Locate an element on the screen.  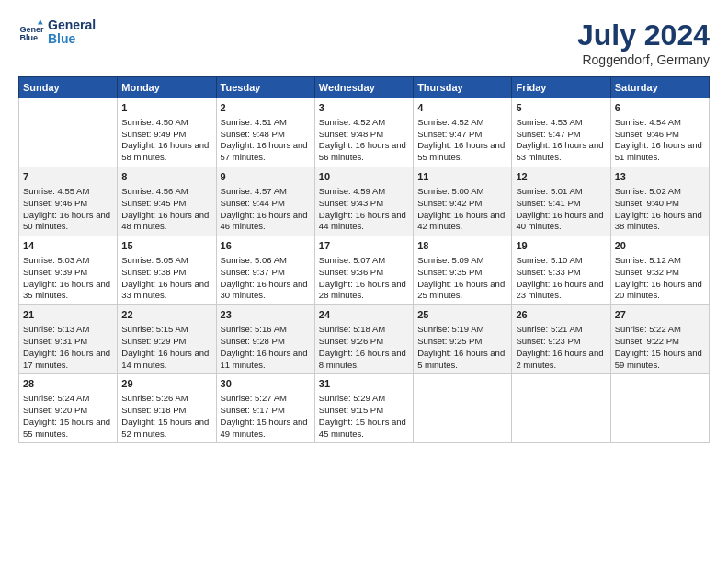
calendar-week-4: 21Sunrise: 5:13 AMSunset: 9:31 PMDayligh… is located at coordinates (364, 340).